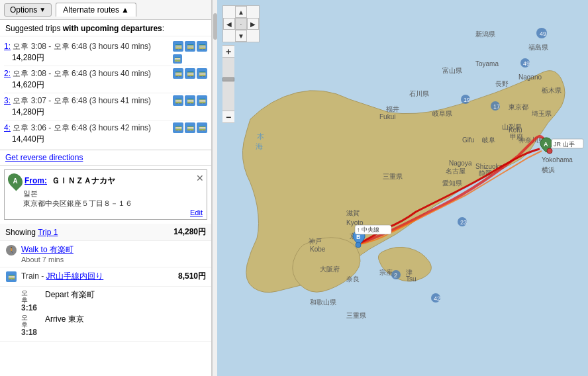  What do you see at coordinates (442, 114) in the screenshot?
I see `svg-text: 岐阜県` at bounding box center [442, 114].